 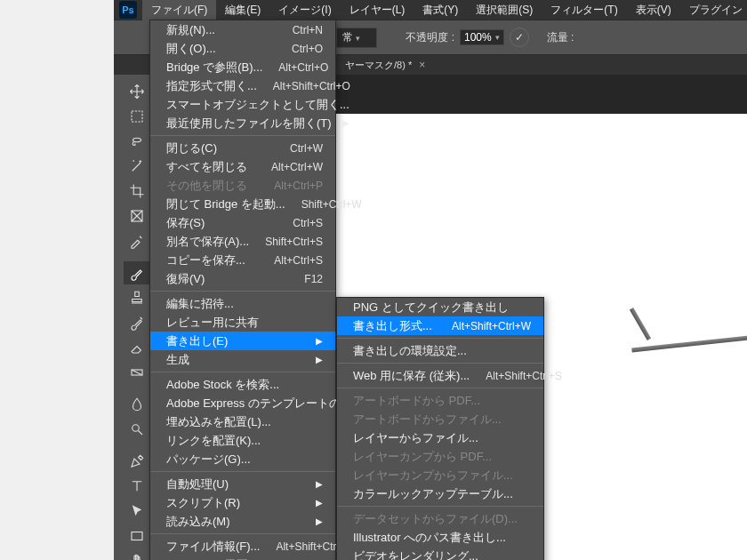 I want to click on path-select-tool, so click(x=137, y=511).